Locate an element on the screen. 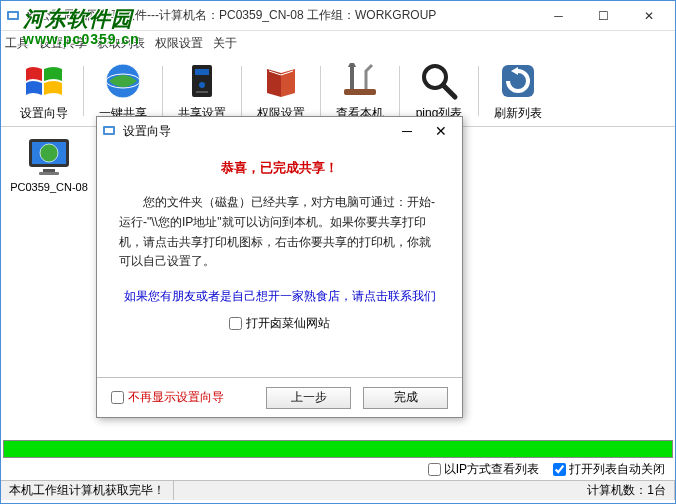 The width and height of the screenshot is (676, 504). window-title: xx公司局域网共享软件---计算机名：PC0359_CN-08 工作组：WORK… is located at coordinates (282, 16).